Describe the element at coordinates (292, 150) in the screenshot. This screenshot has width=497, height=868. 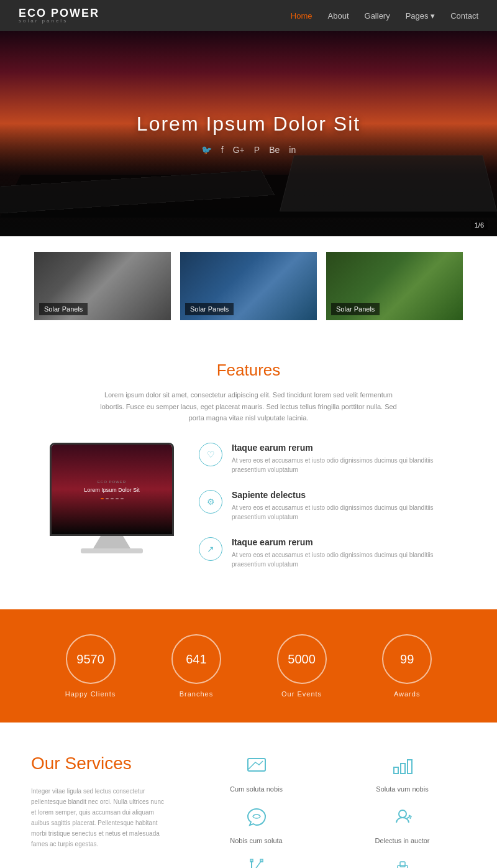
I see `social-linkedin-icon: in` at that location.